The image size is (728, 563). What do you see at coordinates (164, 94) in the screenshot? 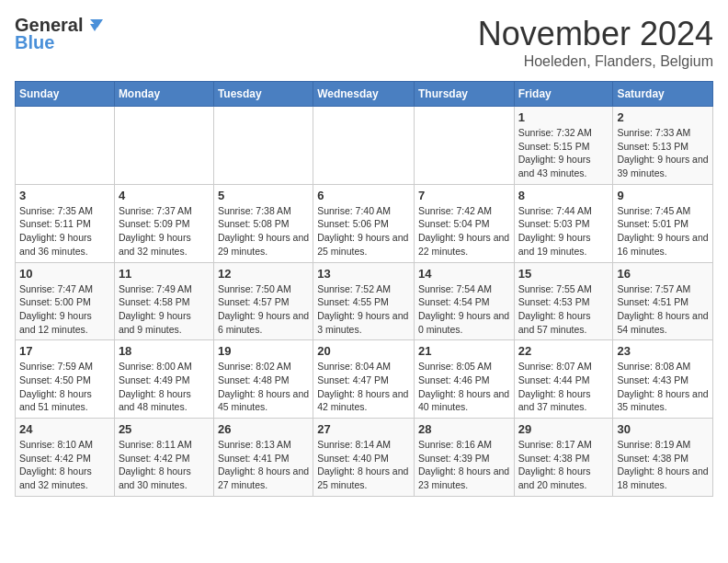
I see `weekday-header: Monday` at bounding box center [164, 94].